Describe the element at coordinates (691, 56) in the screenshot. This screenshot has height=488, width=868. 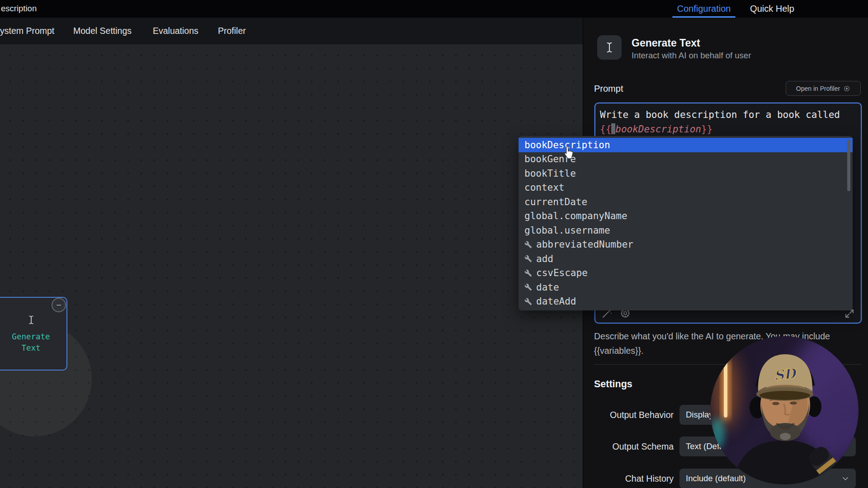
I see `panel-subtitle: Interact with AI on behalf of user` at that location.